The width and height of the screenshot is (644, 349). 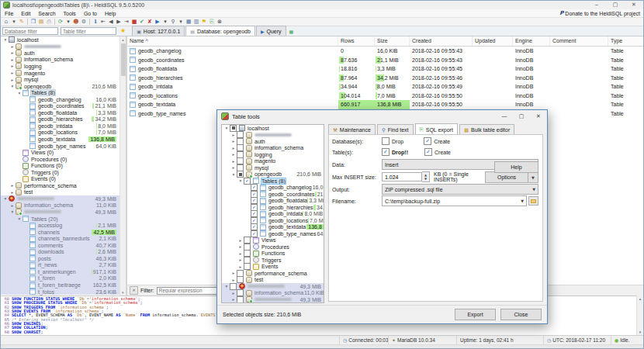 I want to click on toolbar-goto-last-icon: ⇥, so click(x=126, y=22).